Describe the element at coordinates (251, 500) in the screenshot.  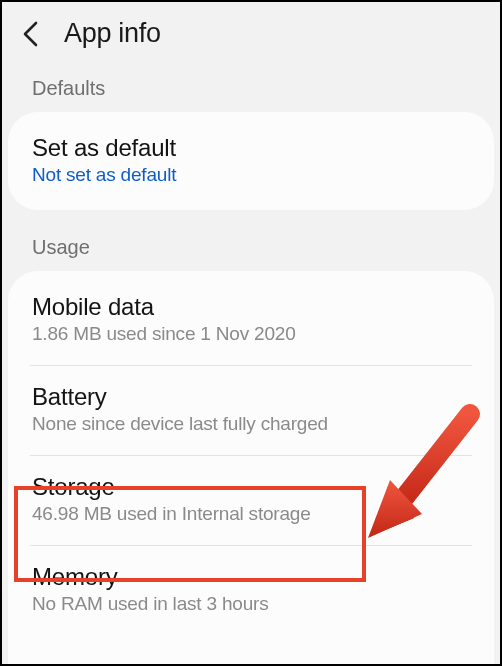
I see `row-storage: Storage 46.98 MB used in Internal storag…` at that location.